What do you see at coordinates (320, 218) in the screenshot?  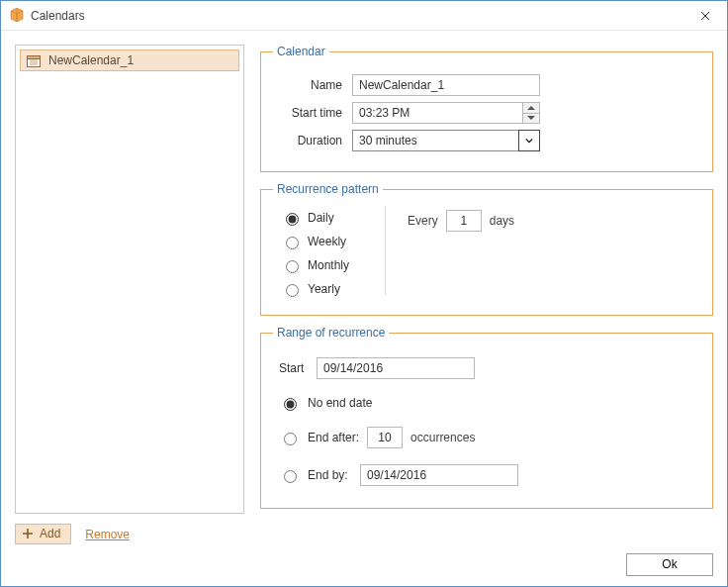 I see `recurrence-daily-label: Daily` at bounding box center [320, 218].